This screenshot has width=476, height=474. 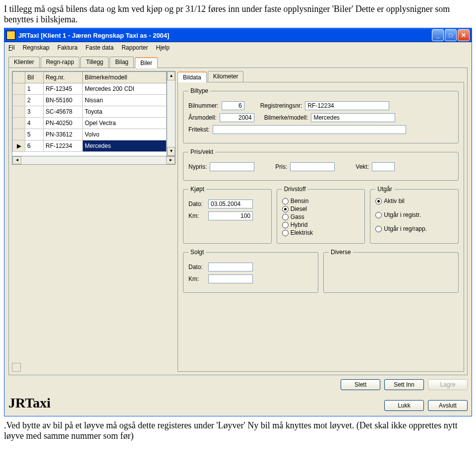 What do you see at coordinates (125, 77) in the screenshot?
I see `col-merke: Bilmerke/modell` at bounding box center [125, 77].